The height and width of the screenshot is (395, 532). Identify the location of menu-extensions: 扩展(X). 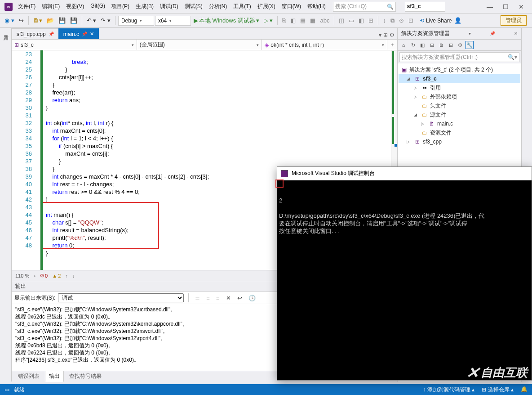
(266, 6).